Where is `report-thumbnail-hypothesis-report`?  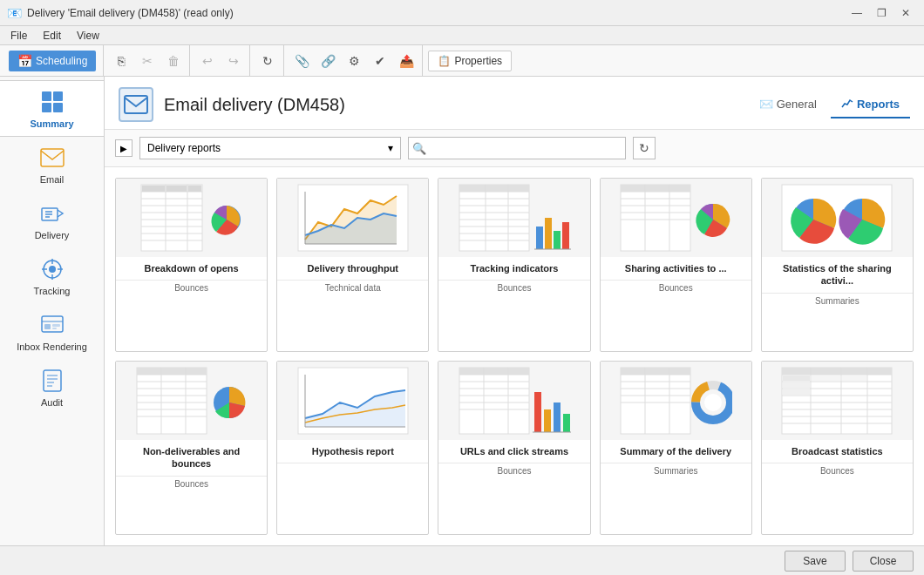
report-thumbnail-hypothesis-report is located at coordinates (352, 401).